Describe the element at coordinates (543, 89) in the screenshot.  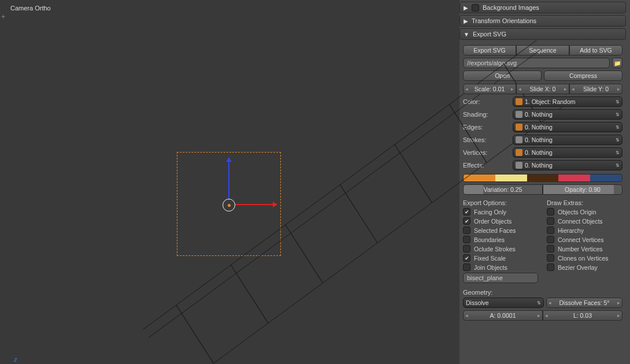
I see `slide-x-input: ◂Slide X: 0▸` at that location.